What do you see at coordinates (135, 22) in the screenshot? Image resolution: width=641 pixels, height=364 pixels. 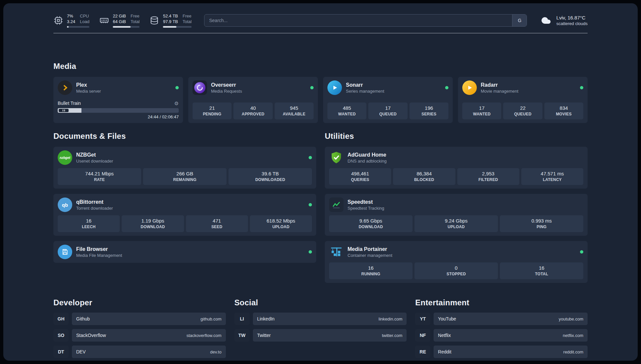 I see `ram-label-bottom: Total` at bounding box center [135, 22].